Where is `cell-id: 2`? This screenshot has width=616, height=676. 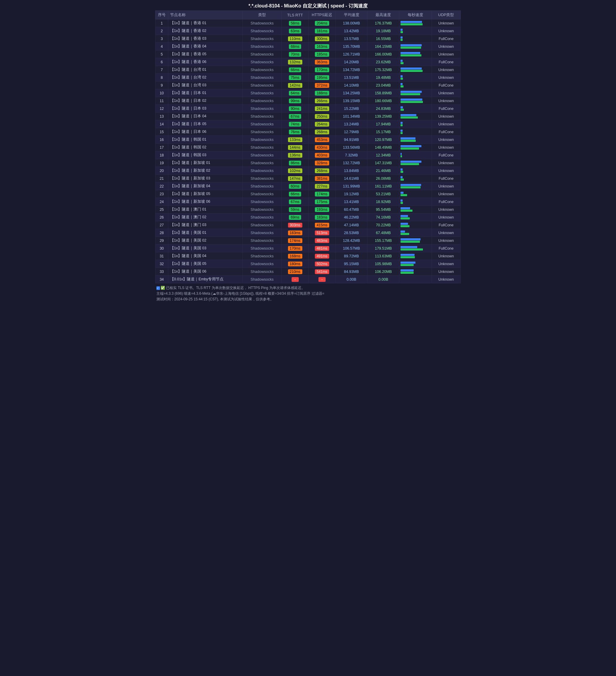 cell-id: 2 is located at coordinates (162, 31).